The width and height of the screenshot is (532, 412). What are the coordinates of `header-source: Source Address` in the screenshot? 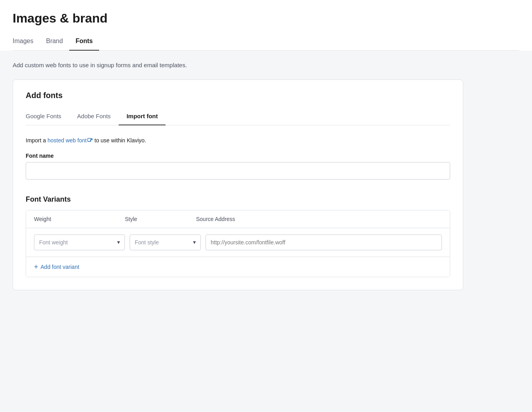 It's located at (319, 219).